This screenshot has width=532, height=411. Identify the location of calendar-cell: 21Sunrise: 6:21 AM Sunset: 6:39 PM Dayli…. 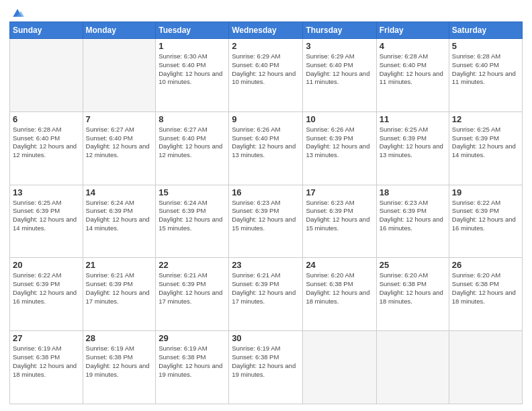
(120, 294).